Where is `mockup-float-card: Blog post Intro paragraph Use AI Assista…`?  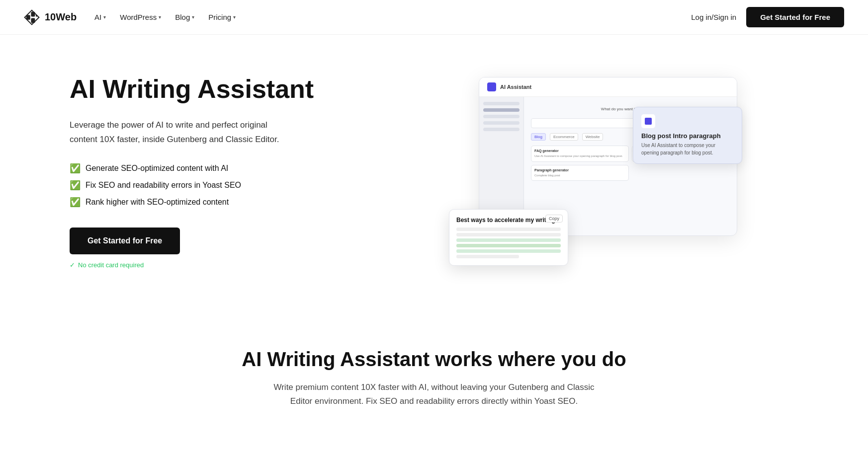 mockup-float-card: Blog post Intro paragraph Use AI Assista… is located at coordinates (688, 135).